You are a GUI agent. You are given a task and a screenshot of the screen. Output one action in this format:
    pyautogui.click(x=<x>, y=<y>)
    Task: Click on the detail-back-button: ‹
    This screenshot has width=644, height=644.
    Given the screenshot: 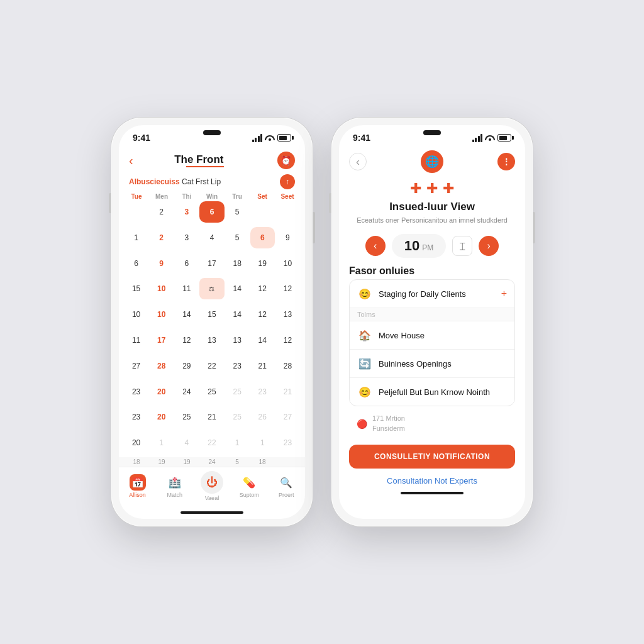 What is the action you would take?
    pyautogui.click(x=358, y=162)
    